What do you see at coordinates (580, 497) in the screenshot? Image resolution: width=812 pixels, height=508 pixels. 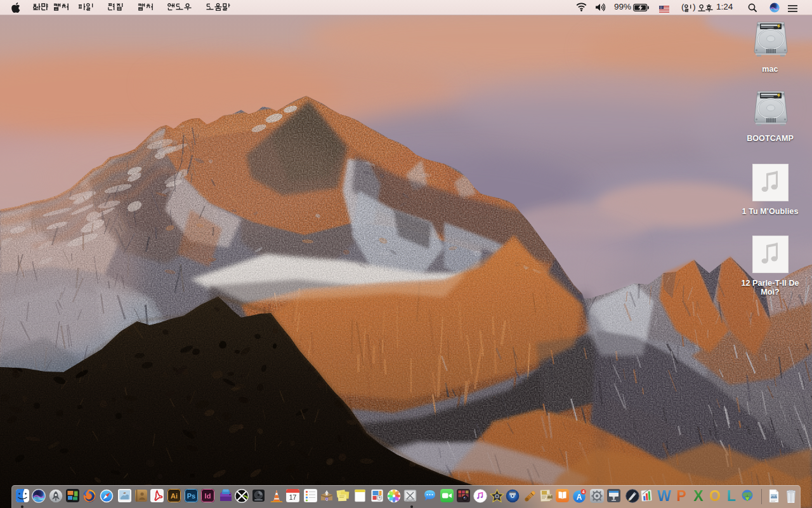 I see `svg-text: A` at bounding box center [580, 497].